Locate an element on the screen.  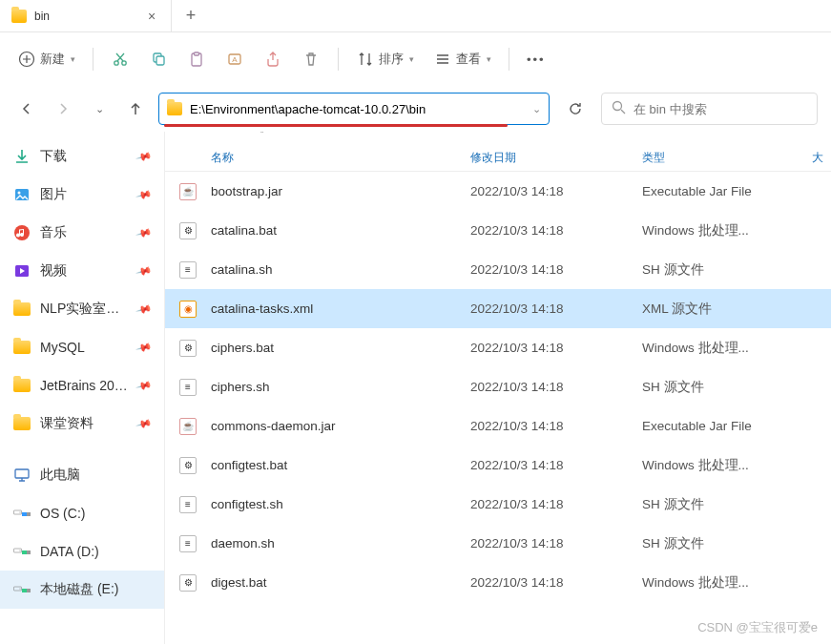
close-icon: × is located at coordinates (152, 16).